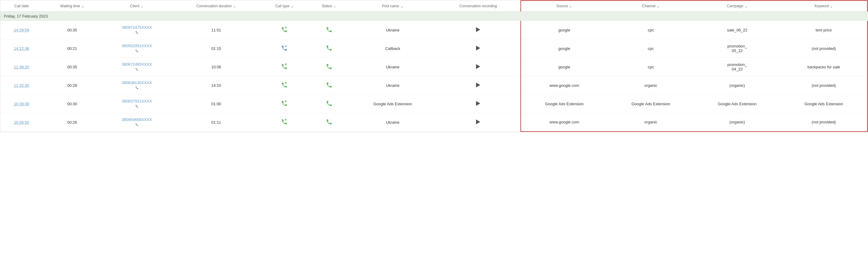 The width and height of the screenshot is (868, 271). Describe the element at coordinates (335, 6) in the screenshot. I see `status-filter-icon` at that location.